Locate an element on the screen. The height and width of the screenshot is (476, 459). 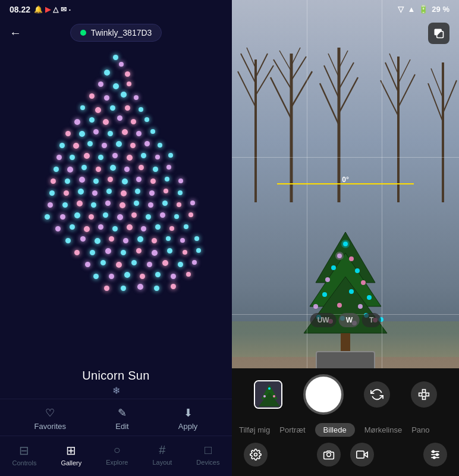
mode-pano: Pano is located at coordinates (420, 430).